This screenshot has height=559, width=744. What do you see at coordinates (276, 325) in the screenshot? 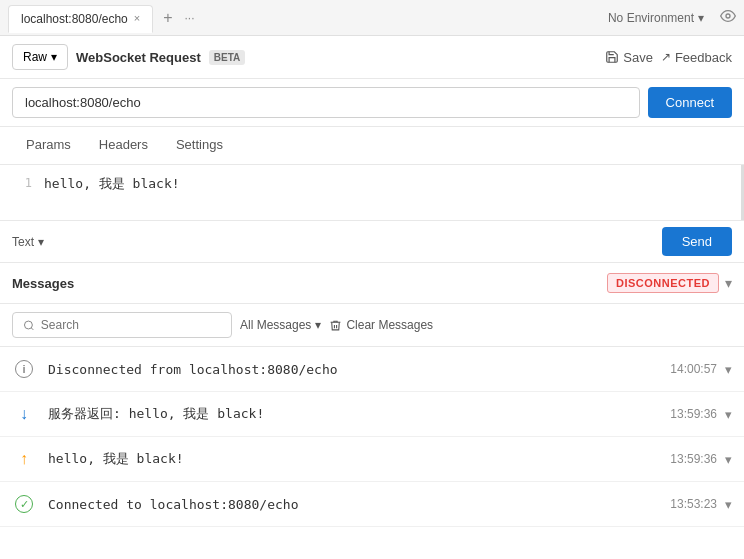
I see `all-messages-label: All Messages` at bounding box center [276, 325].